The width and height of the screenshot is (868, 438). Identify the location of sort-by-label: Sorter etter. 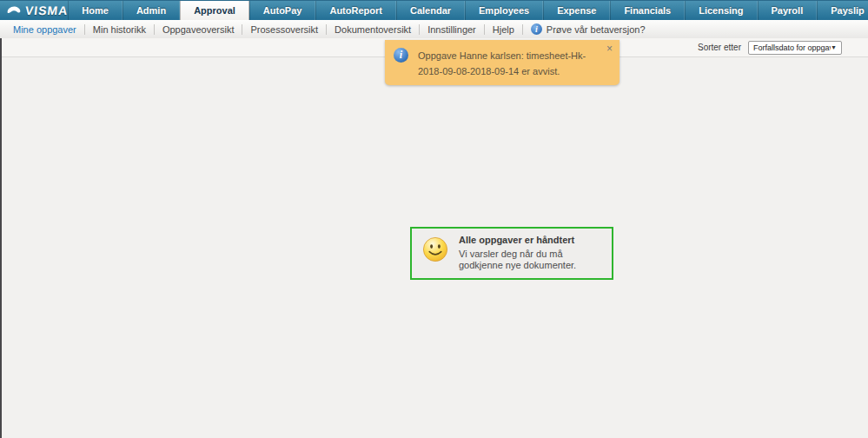
(719, 47).